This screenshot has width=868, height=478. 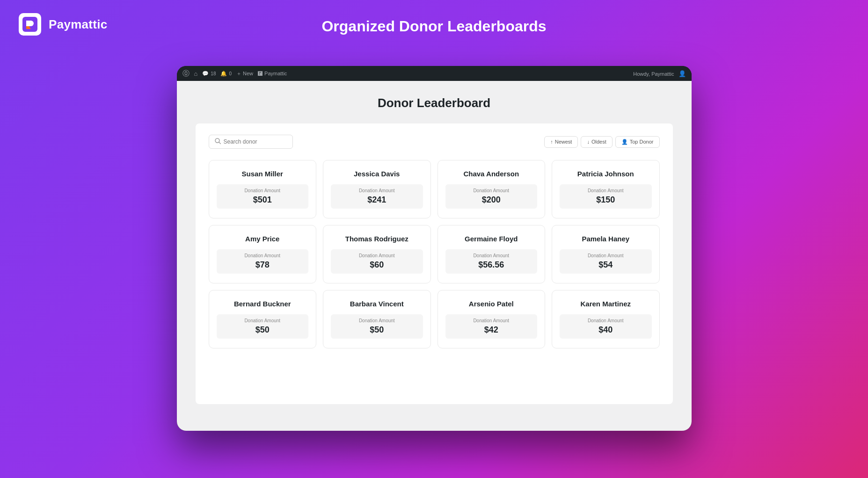 I want to click on donor-card: Thomas Rodriguez Donation Amount $60, so click(x=377, y=254).